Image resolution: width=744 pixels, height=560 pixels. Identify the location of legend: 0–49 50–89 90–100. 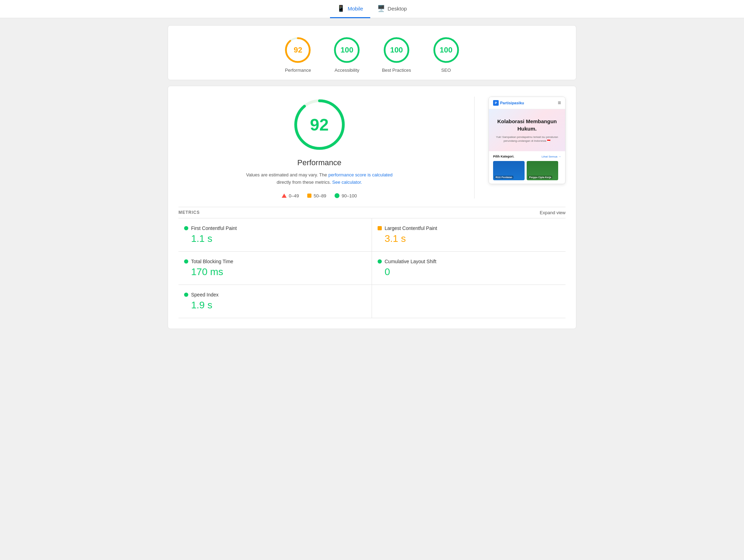
(319, 196).